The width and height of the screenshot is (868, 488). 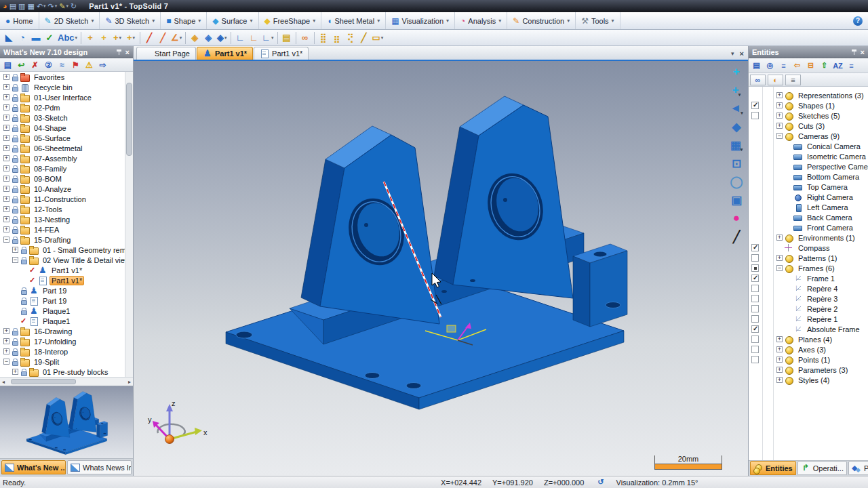 I want to click on quick-access-button: ▥ ▾, so click(x=22, y=6).